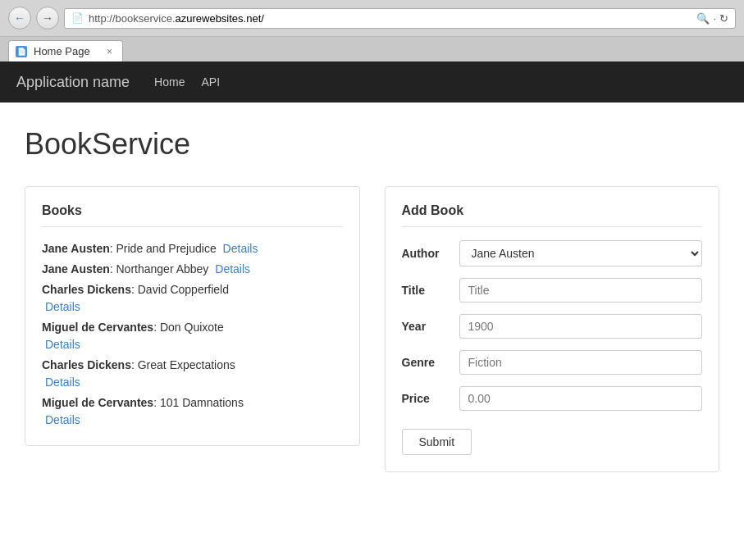 Image resolution: width=744 pixels, height=560 pixels. What do you see at coordinates (372, 49) in the screenshot?
I see `tab-bar: 📄 Home Page ×` at bounding box center [372, 49].